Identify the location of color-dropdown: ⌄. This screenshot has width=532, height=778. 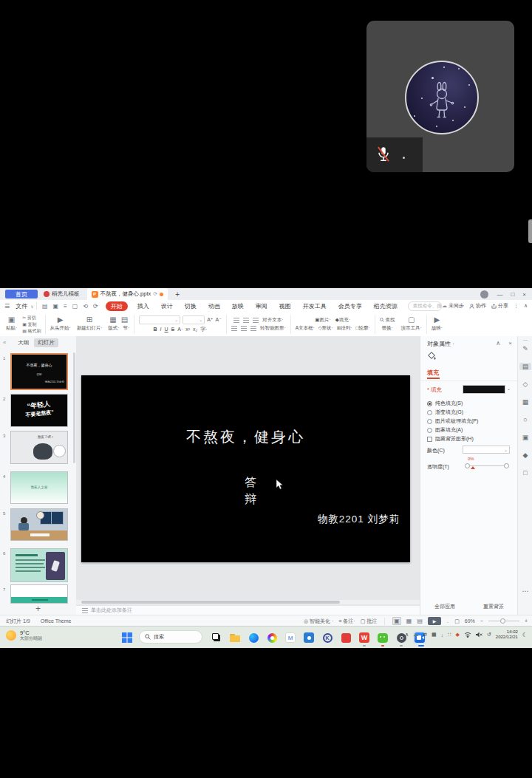
(486, 449).